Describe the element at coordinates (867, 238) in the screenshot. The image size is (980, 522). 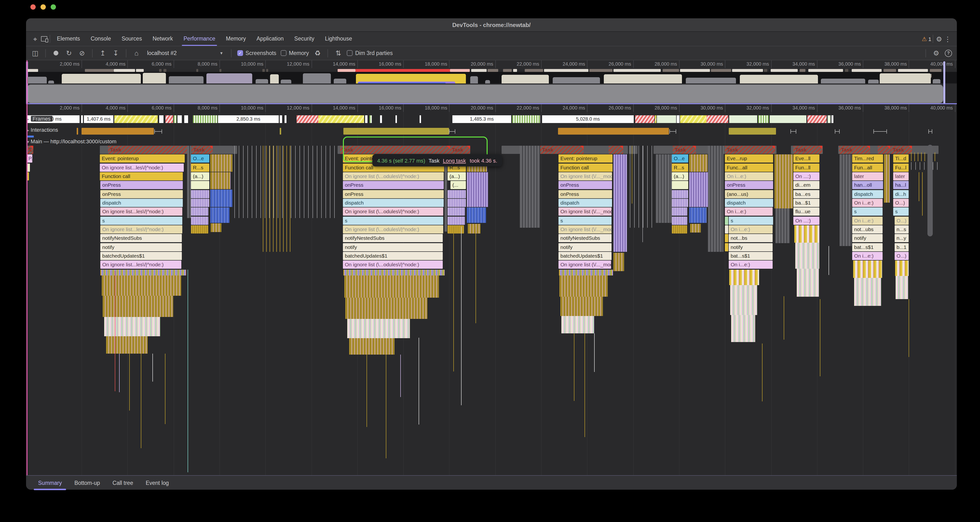
I see `flame-bar: notify` at that location.